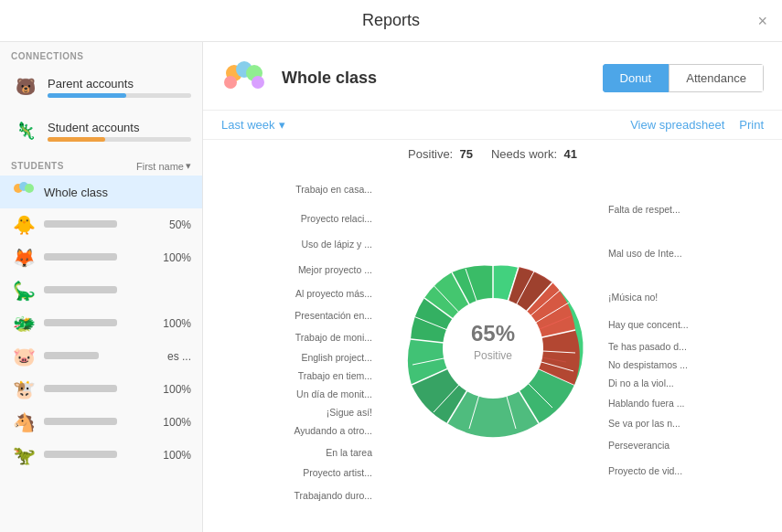  What do you see at coordinates (334, 293) in the screenshot?
I see `label-al-proyecto: Al proyecto más...` at bounding box center [334, 293].